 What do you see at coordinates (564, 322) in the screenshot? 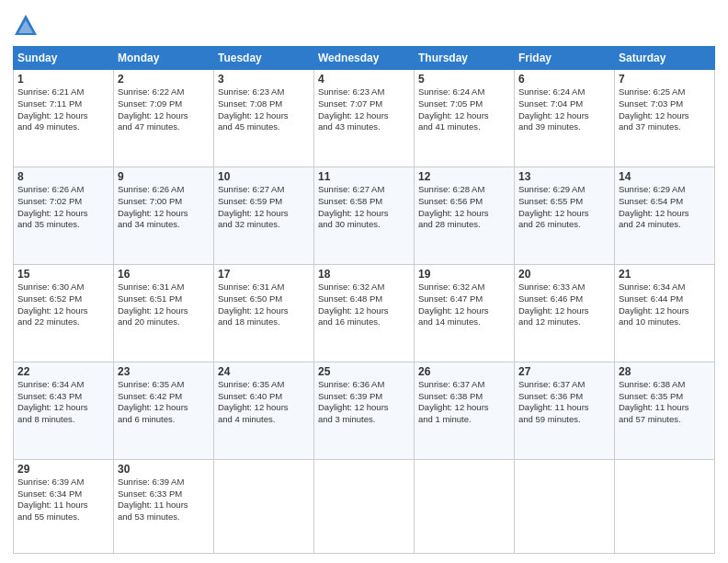
I see `cell-line: and 12 minutes.` at bounding box center [564, 322].